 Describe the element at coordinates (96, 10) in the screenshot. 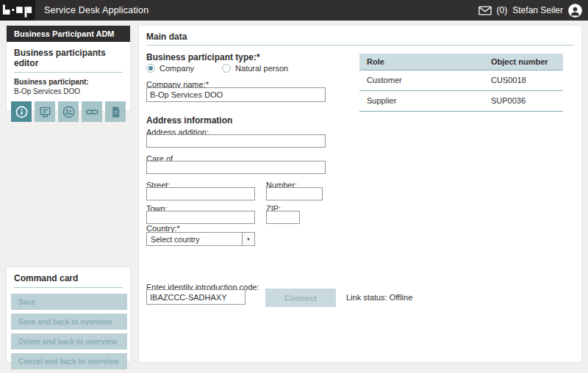

I see `app-title: Service Desk Application` at that location.